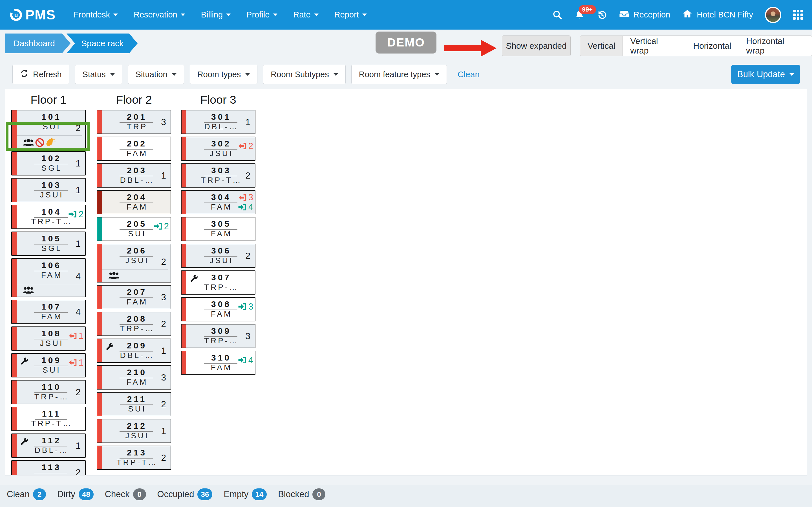  I want to click on nav-item-billing: Billing, so click(216, 15).